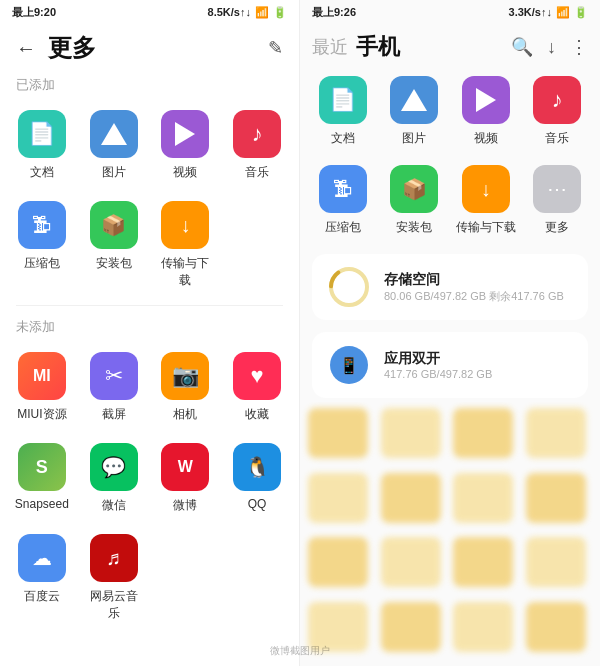  I want to click on transfer-icon-box: ↓, so click(185, 225).